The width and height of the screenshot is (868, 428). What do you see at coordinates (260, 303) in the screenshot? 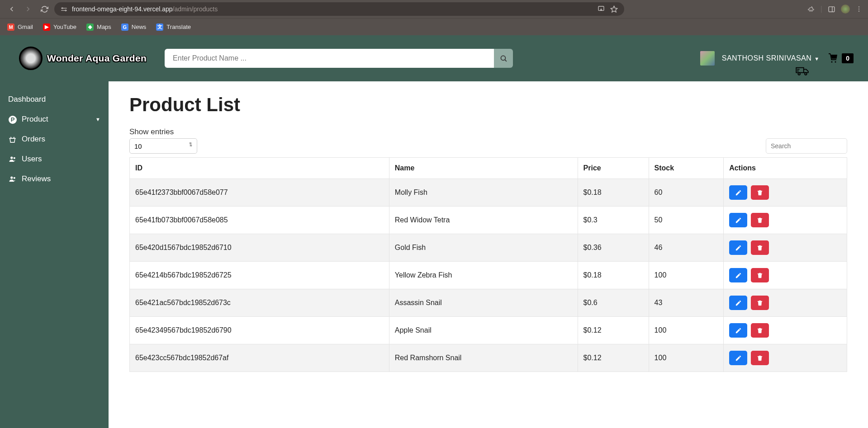
I see `cell-id: 65e421ac567bdc19852d673c` at bounding box center [260, 303].